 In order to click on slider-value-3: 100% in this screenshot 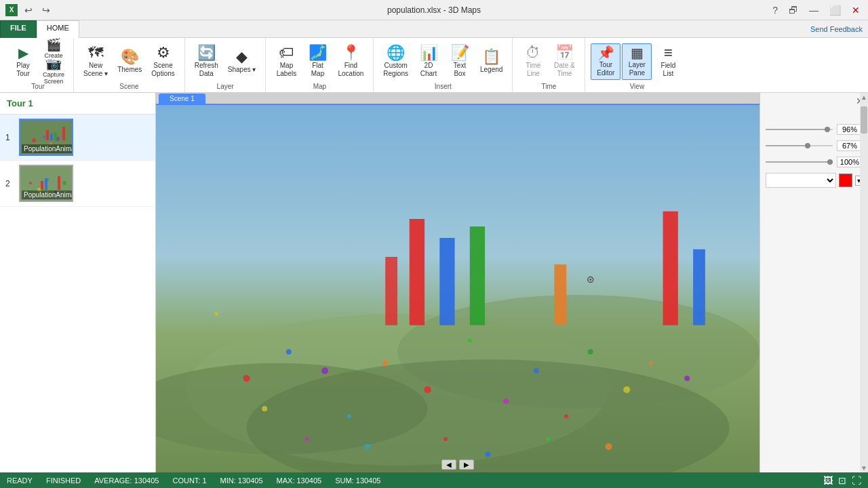, I will do `click(850, 162)`.